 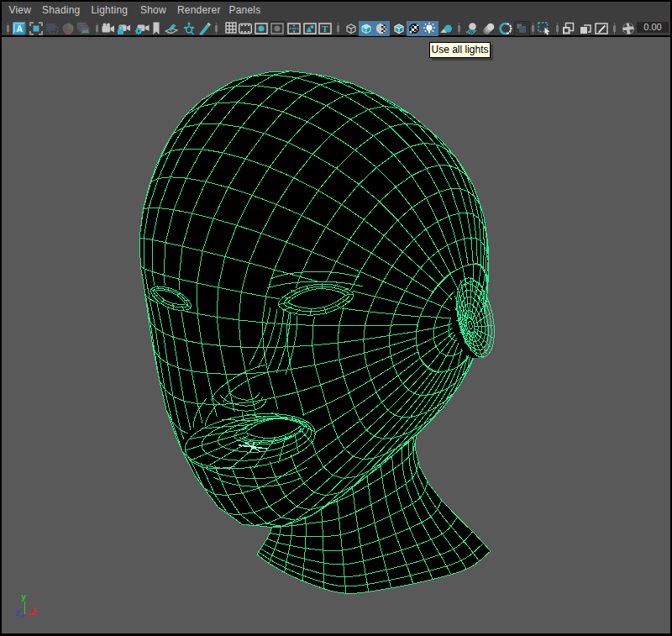 What do you see at coordinates (18, 29) in the screenshot?
I see `svg-text: A` at bounding box center [18, 29].